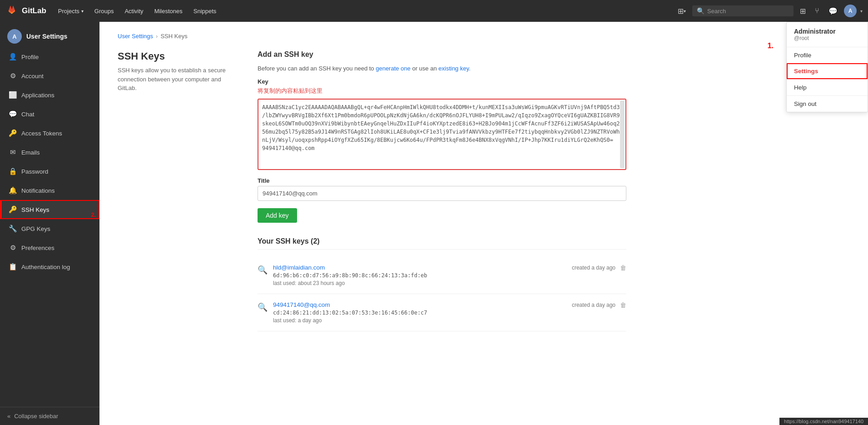  Describe the element at coordinates (263, 307) in the screenshot. I see `key-search-icon-2: 🔍` at that location.